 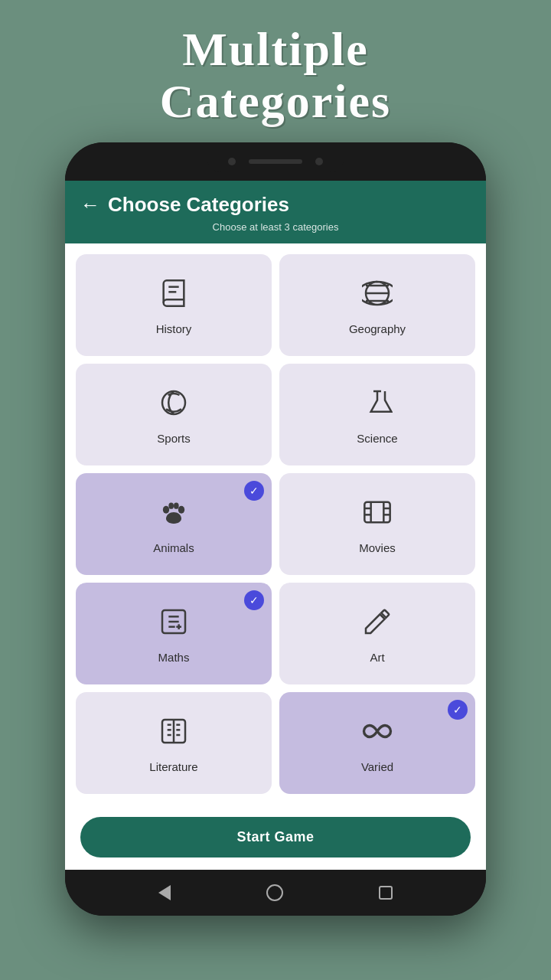 What do you see at coordinates (377, 634) in the screenshot?
I see `category-card-art: Art` at bounding box center [377, 634].